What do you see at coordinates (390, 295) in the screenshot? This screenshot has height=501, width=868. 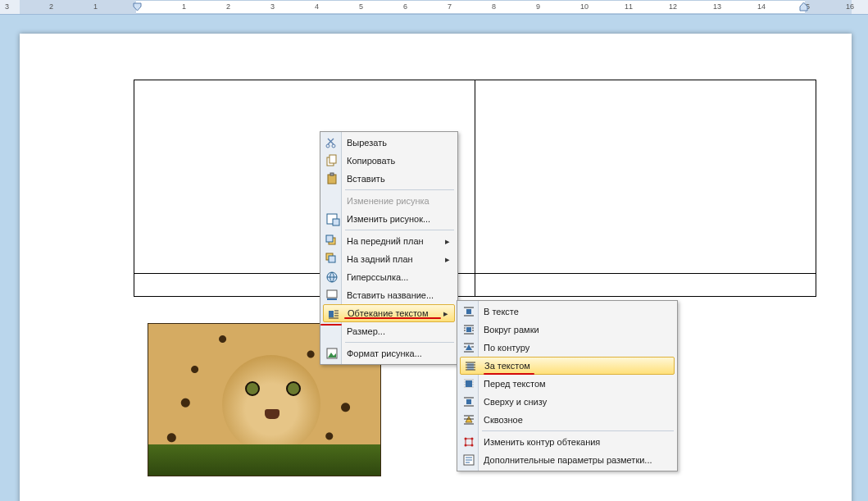 I see `label: Вставить название...` at bounding box center [390, 295].